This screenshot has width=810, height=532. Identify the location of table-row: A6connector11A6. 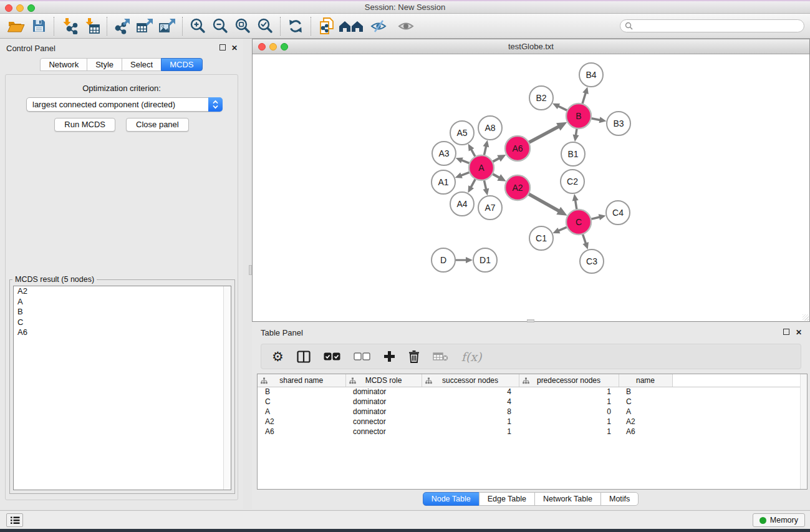
(529, 432).